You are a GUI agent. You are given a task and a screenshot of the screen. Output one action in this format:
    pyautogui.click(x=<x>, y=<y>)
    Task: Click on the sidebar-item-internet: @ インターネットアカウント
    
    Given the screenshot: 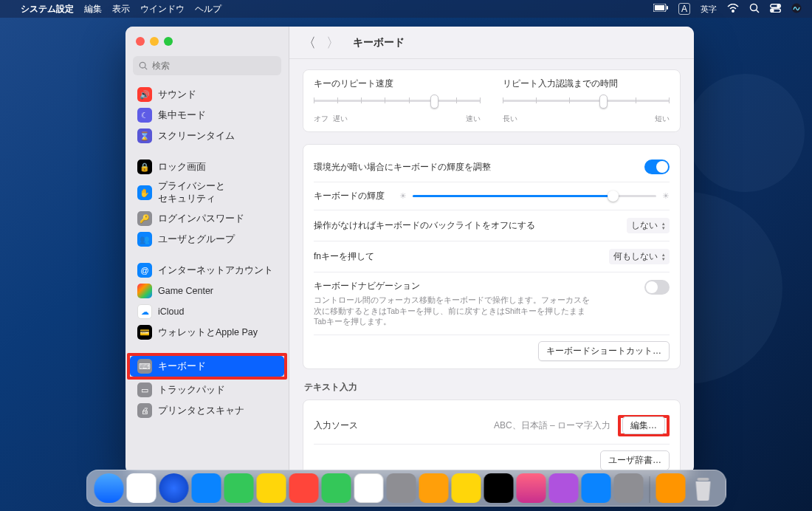 What is the action you would take?
    pyautogui.click(x=207, y=270)
    